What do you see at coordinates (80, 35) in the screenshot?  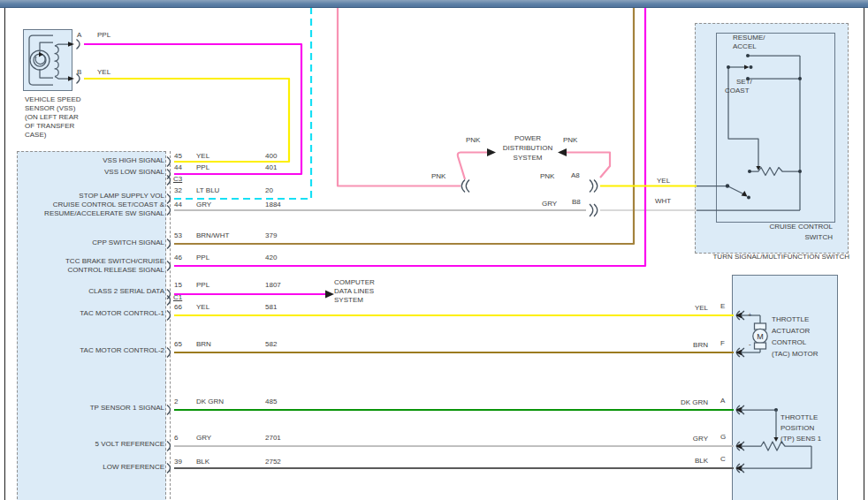 I see `vss-terminal-a-label: A` at bounding box center [80, 35].